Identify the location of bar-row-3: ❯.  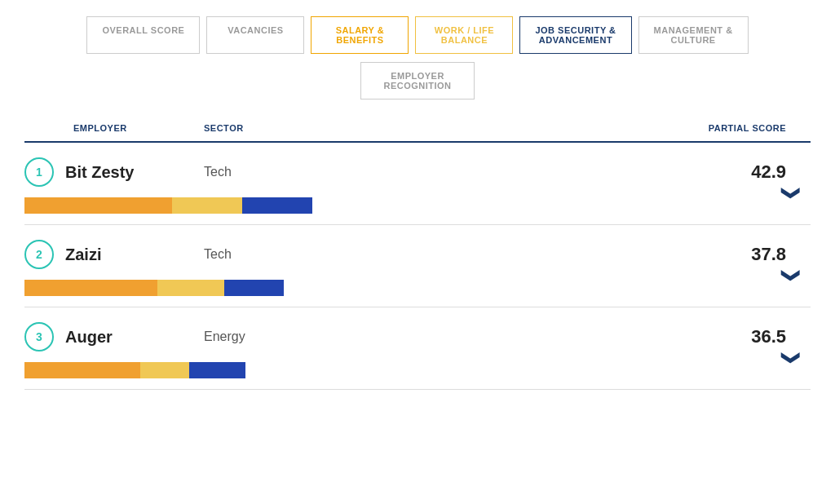
(418, 374).